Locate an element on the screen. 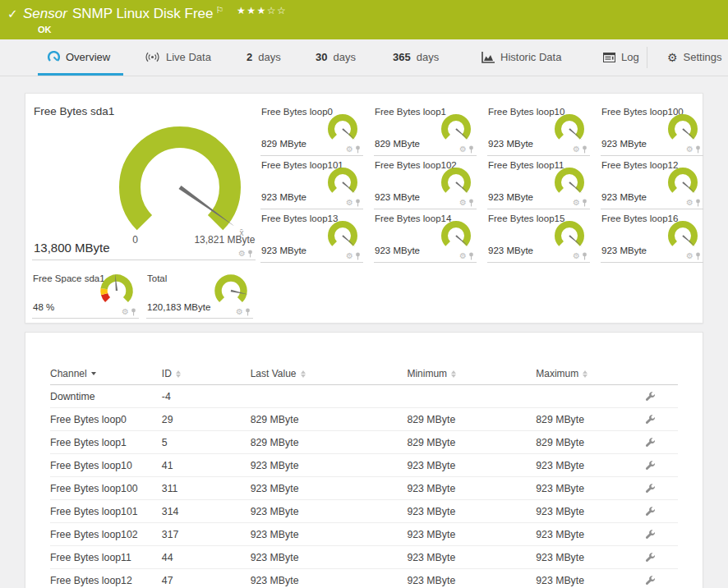 This screenshot has height=588, width=728. gauge-icon is located at coordinates (54, 57).